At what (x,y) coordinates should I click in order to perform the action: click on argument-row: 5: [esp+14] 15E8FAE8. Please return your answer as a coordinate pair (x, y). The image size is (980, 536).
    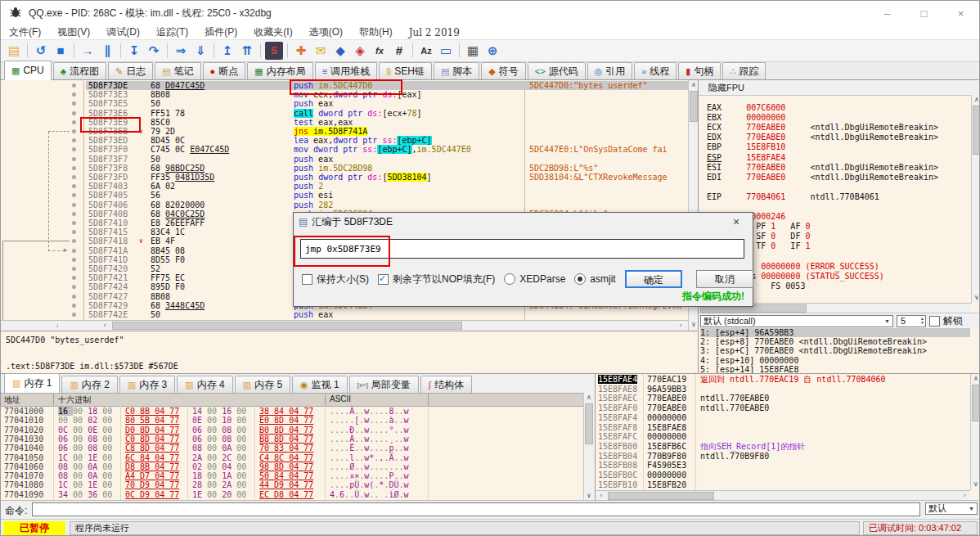
    Looking at the image, I should click on (835, 369).